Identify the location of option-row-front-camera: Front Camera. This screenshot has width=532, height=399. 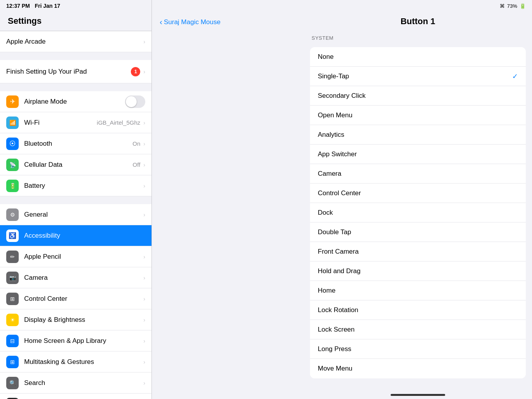
(418, 252).